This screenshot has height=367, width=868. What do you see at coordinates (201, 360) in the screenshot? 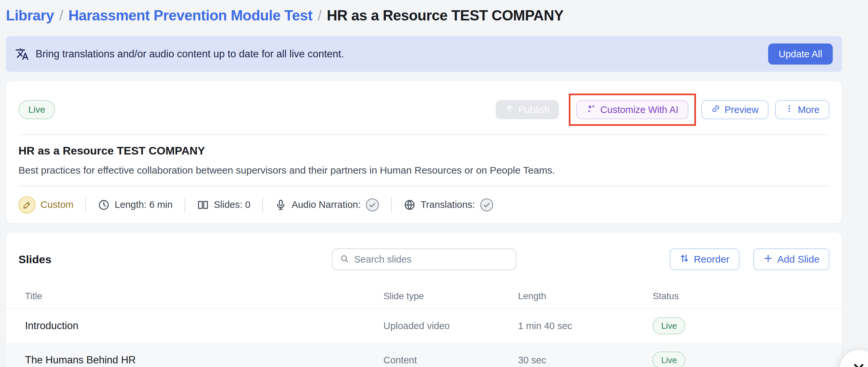
I see `slide-title: The Humans Behind HR` at bounding box center [201, 360].